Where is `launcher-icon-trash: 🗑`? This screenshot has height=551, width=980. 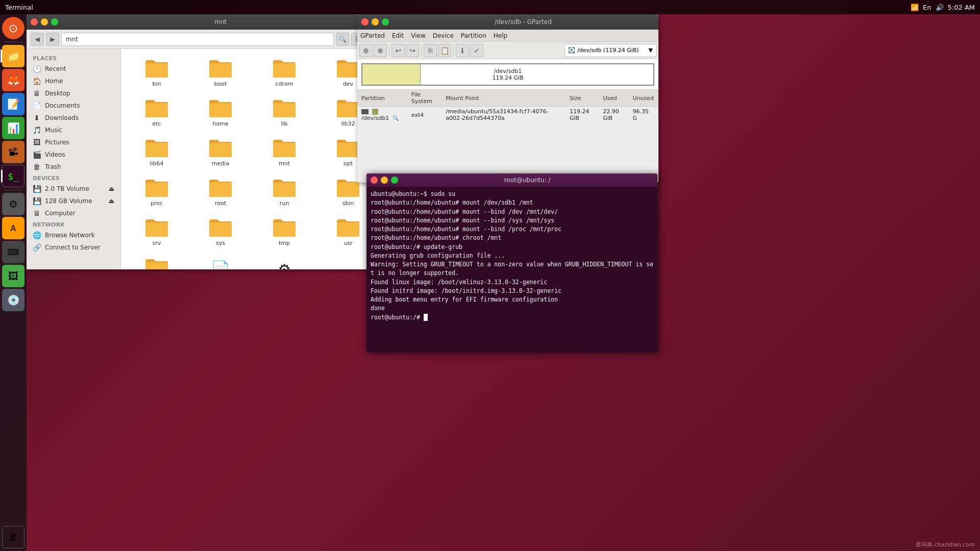
launcher-icon-trash: 🗑 is located at coordinates (13, 537).